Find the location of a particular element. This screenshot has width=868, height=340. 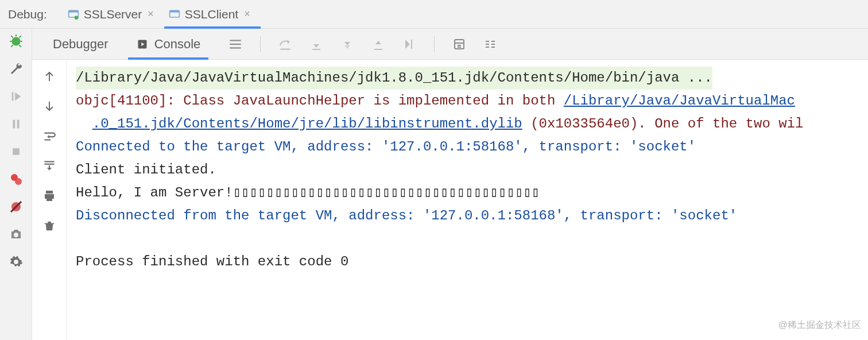

step-out-icon is located at coordinates (378, 44).